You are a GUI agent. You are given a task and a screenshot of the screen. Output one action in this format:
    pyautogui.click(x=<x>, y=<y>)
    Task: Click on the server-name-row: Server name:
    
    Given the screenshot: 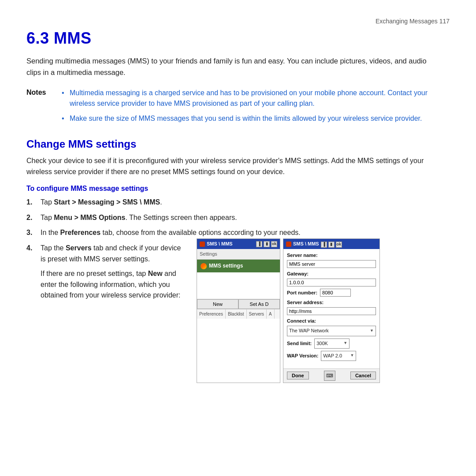 What is the action you would take?
    pyautogui.click(x=331, y=260)
    